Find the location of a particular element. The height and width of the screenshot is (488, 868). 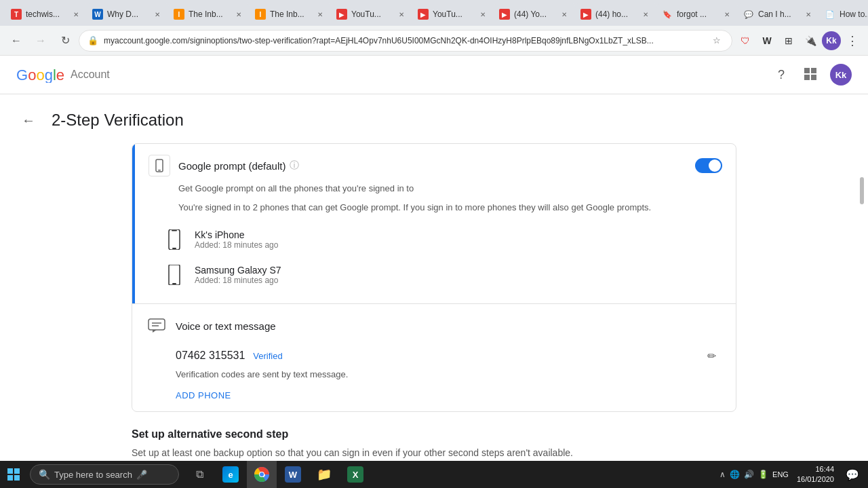

prompt-icon is located at coordinates (159, 166).